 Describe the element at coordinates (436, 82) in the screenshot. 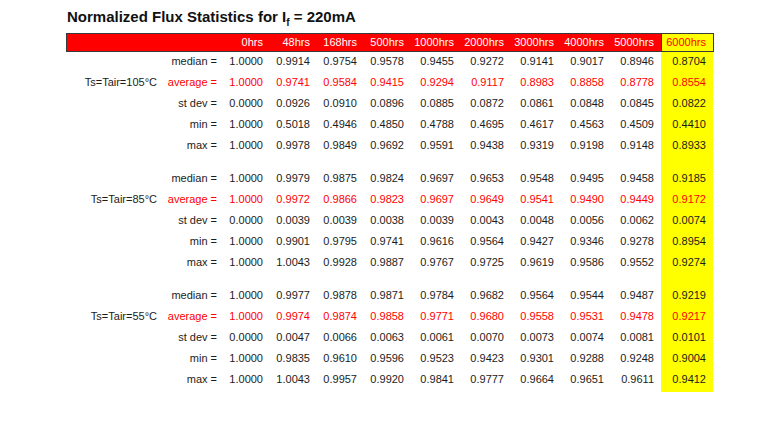

I see `value-cell: 0.9294` at that location.